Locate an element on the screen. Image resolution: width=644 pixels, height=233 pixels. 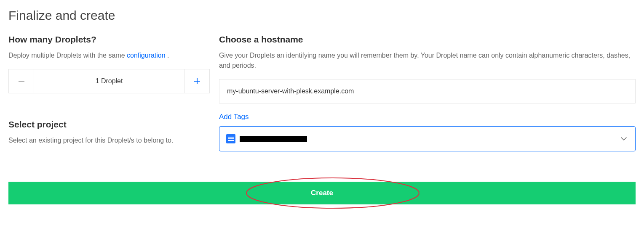
hostname-heading: Choose a hostname is located at coordinates (427, 40).